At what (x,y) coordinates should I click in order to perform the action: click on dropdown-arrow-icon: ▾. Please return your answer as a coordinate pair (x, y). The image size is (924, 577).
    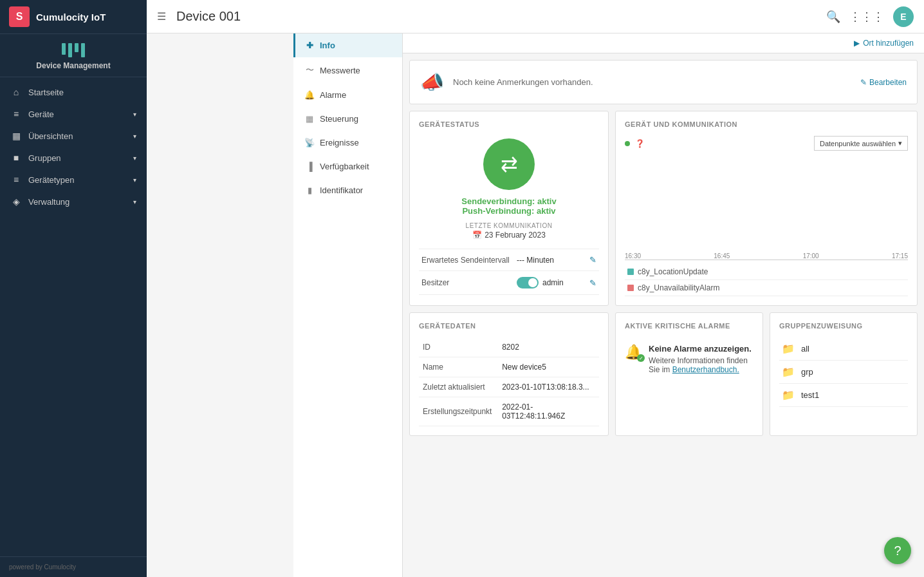
    Looking at the image, I should click on (900, 143).